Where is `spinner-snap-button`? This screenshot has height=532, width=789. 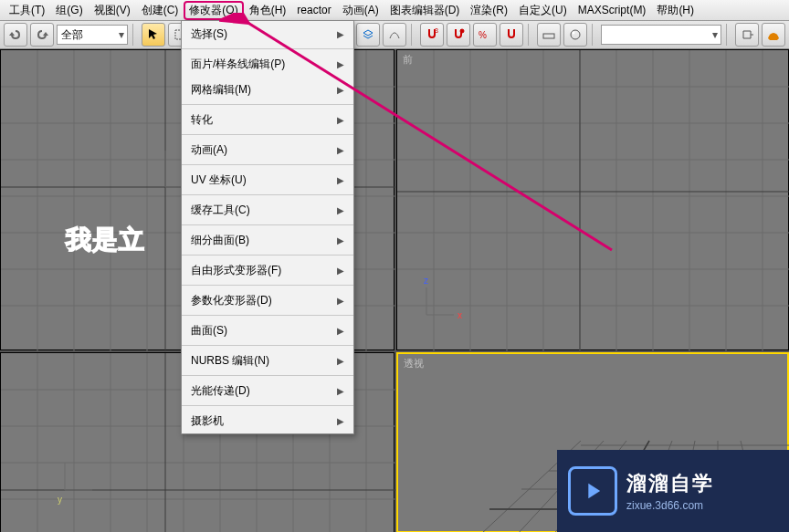 spinner-snap-button is located at coordinates (511, 35).